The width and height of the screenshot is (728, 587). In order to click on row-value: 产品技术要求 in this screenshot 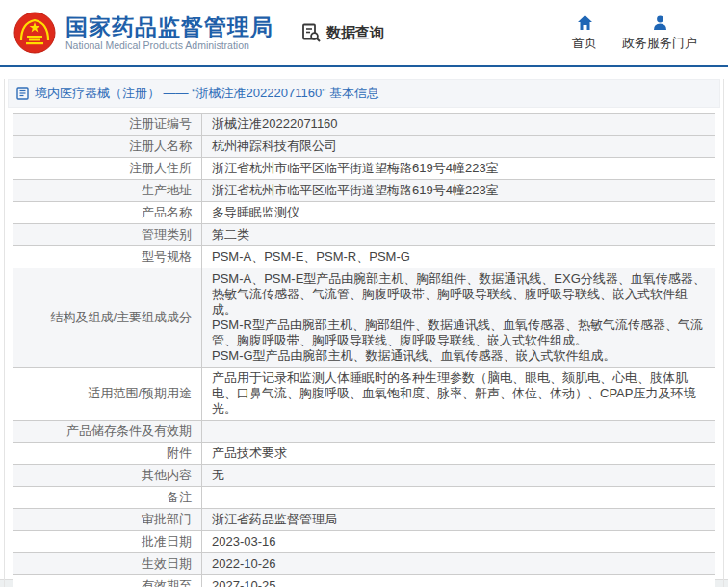, I will do `click(458, 453)`.